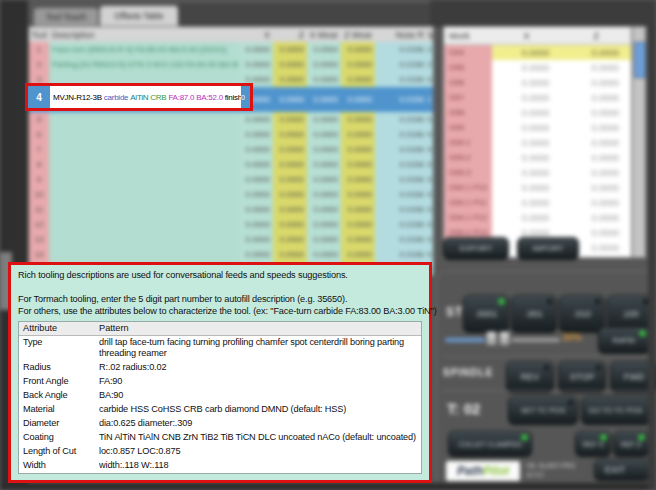 The image size is (656, 490). I want to click on collet-clamped-button: COLLET CLAMPED, so click(490, 444).